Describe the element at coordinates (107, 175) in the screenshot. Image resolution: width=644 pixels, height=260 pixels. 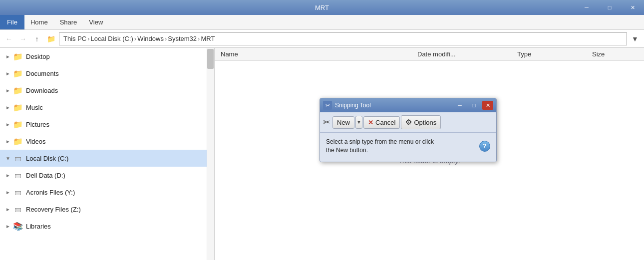
I see `sidebar-item-dell-data: ► 🖴 Dell Data (D:)` at that location.